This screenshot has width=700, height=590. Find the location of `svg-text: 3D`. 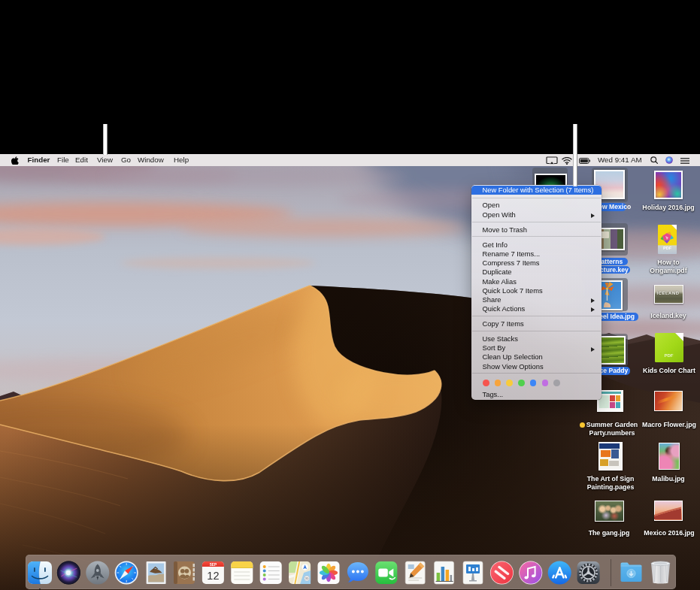

svg-text: 3D is located at coordinates (307, 579).